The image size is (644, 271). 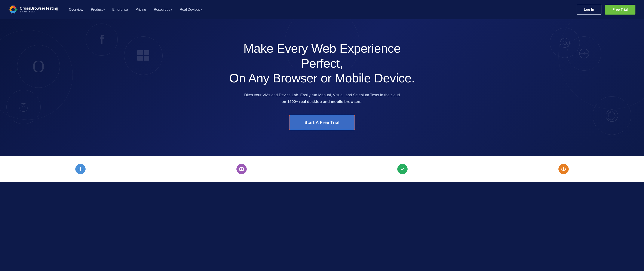 I want to click on feature-card-live, so click(x=80, y=169).